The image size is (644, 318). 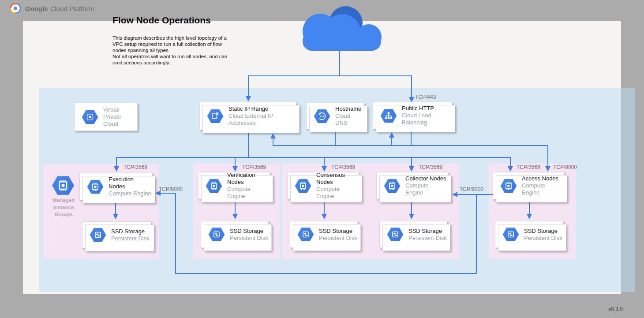 What do you see at coordinates (565, 167) in the screenshot?
I see `port-label-tcp9000-access: TCP/9000` at bounding box center [565, 167].